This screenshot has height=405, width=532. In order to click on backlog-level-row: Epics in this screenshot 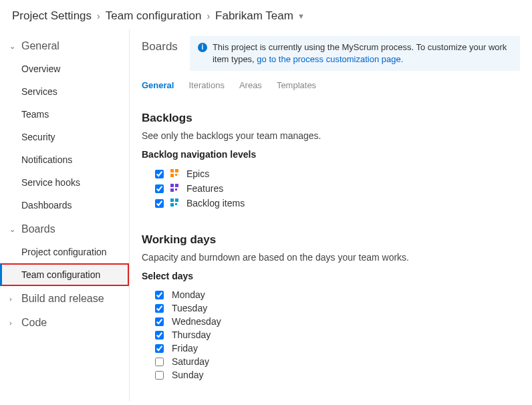, I will do `click(338, 174)`.